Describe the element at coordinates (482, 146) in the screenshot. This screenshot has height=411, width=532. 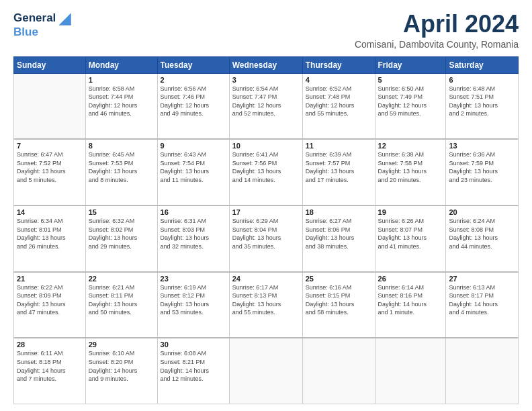
I see `day-number: 13` at that location.